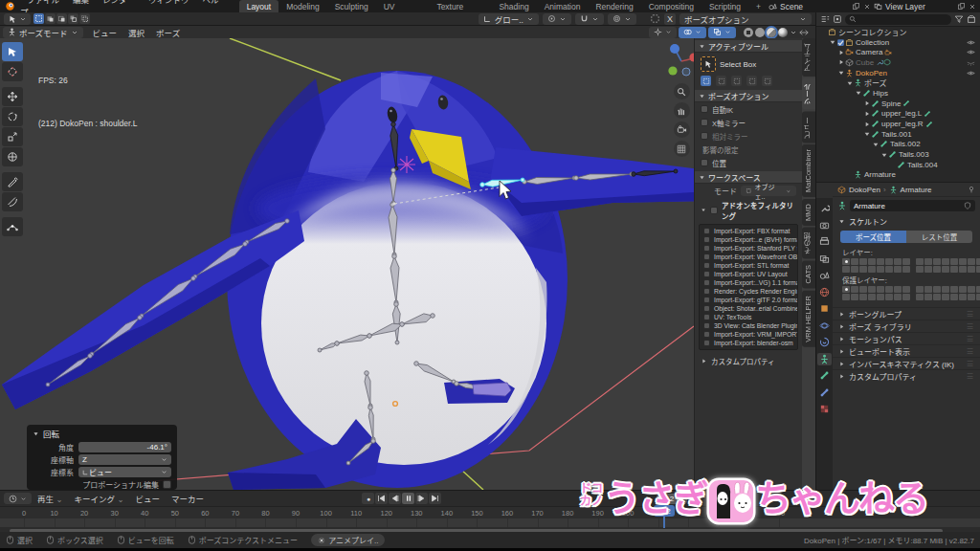 This screenshot has width=980, height=551. What do you see at coordinates (119, 2) in the screenshot?
I see `menu-レンダー: レンダー` at bounding box center [119, 2].